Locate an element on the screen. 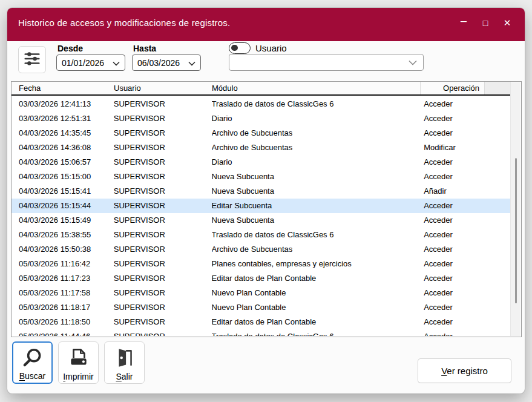 The image size is (532, 402). table-cell: 04/03/2026 15:15:41 is located at coordinates (63, 191).